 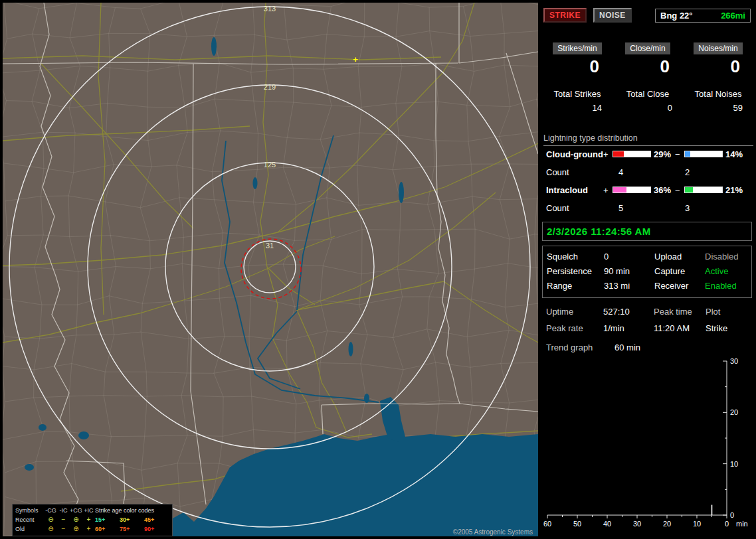 I want to click on bearing-display: Bng 22° 266mi, so click(x=703, y=16).